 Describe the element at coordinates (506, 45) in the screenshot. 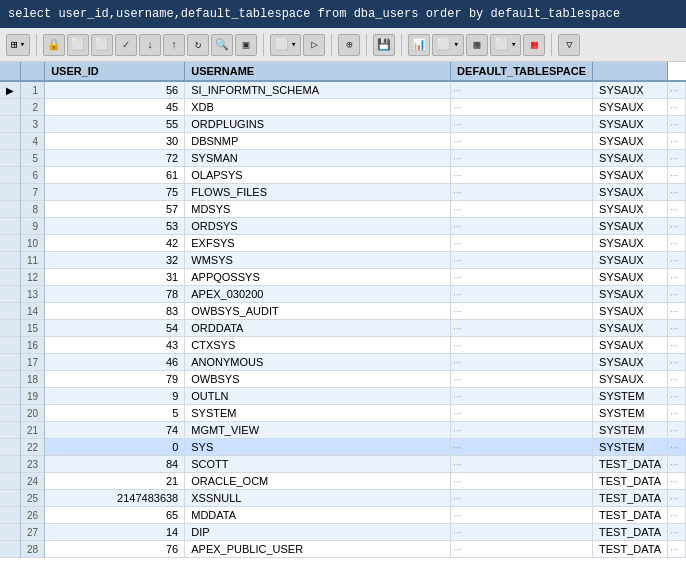

I see `toolbar-dropdown-4: ⬜ ▾` at that location.